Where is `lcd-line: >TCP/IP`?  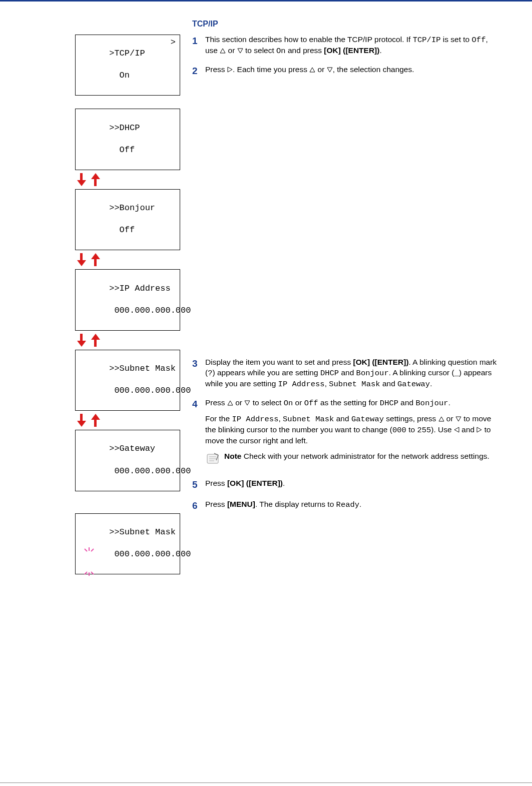 lcd-line: >TCP/IP is located at coordinates (127, 53).